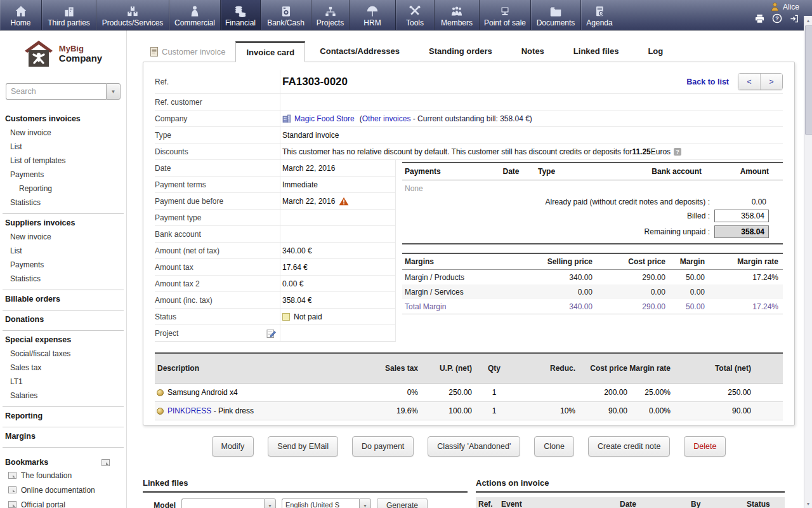 The image size is (812, 508). What do you see at coordinates (63, 265) in the screenshot?
I see `sidebar-item-supplier-payments: Payments` at bounding box center [63, 265].